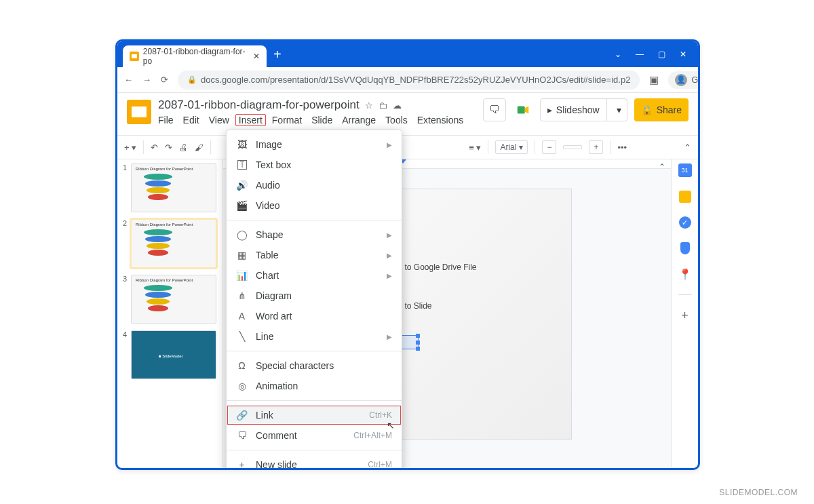 The image size is (814, 504). I want to click on slide-number: 4, so click(124, 355).